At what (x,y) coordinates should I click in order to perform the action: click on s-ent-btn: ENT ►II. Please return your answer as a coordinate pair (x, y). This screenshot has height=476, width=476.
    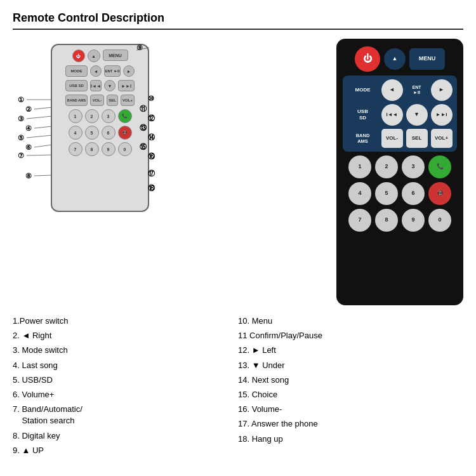
    Looking at the image, I should click on (112, 71).